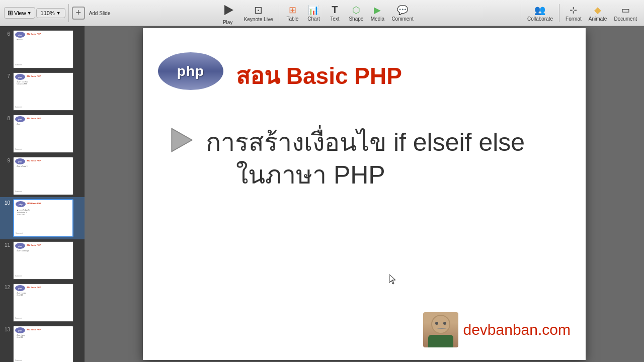 The width and height of the screenshot is (644, 362). Describe the element at coordinates (42, 176) in the screenshot. I see `slide-thumb-9: 9 php สอน Basic PHP เนื้อหาสไลด์ที่ 9 Su…` at that location.